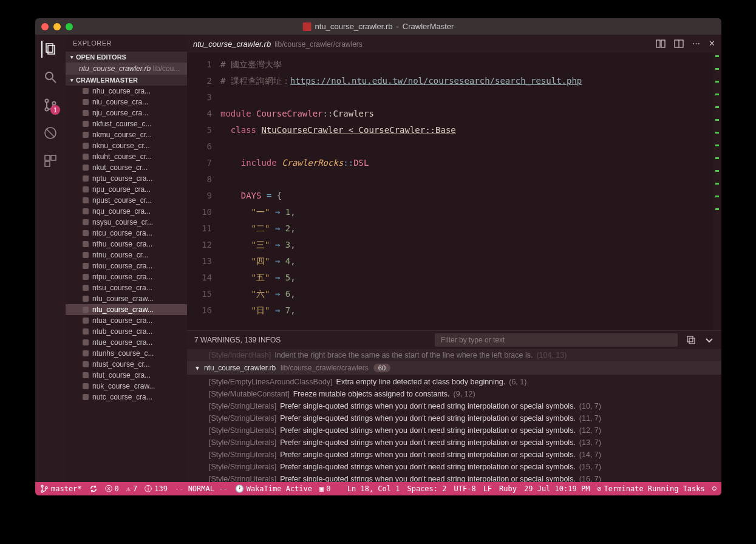 Image resolution: width=756 pixels, height=544 pixels. What do you see at coordinates (232, 44) in the screenshot?
I see `tab-filename: ntu_course_crawler.rb` at bounding box center [232, 44].